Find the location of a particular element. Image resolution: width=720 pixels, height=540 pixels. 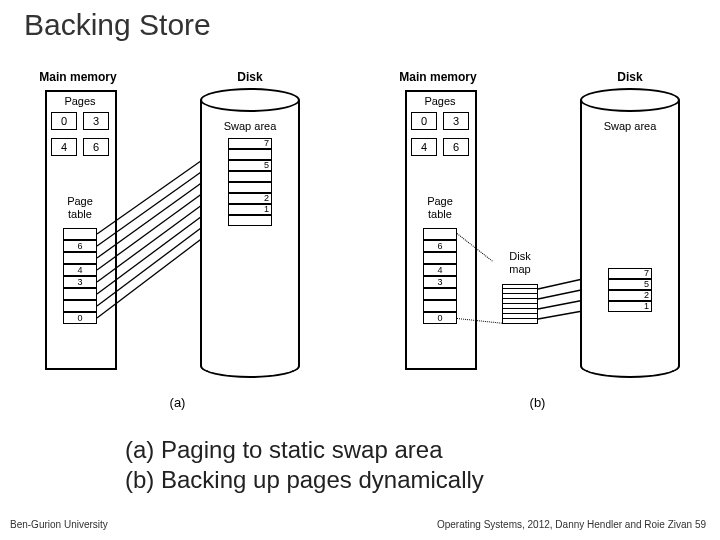

footer-right: Operating Systems, 2012, Danny Hendler a… is located at coordinates (572, 524).